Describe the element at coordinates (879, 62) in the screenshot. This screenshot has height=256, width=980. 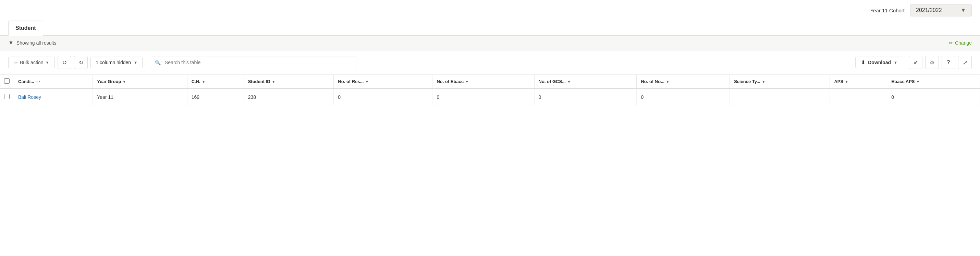
I see `download-button: ⬇ Download ▼` at that location.